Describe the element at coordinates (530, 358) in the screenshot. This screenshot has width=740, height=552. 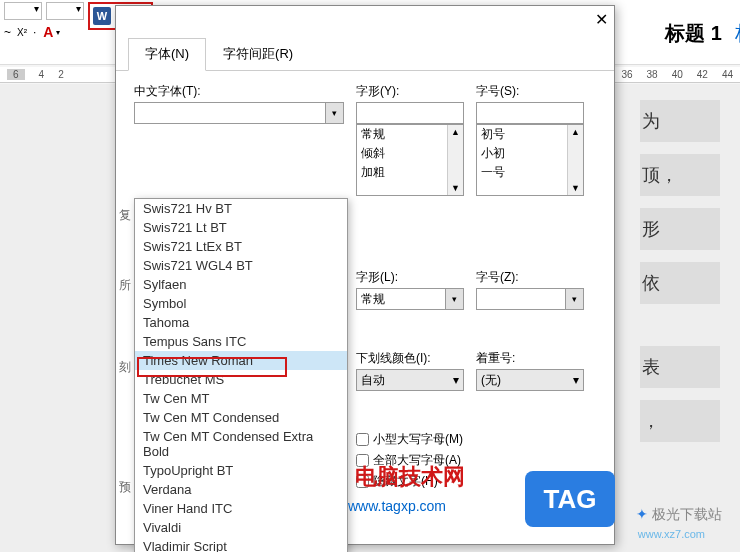
I see `emphasis-label: 着重号:` at that location.